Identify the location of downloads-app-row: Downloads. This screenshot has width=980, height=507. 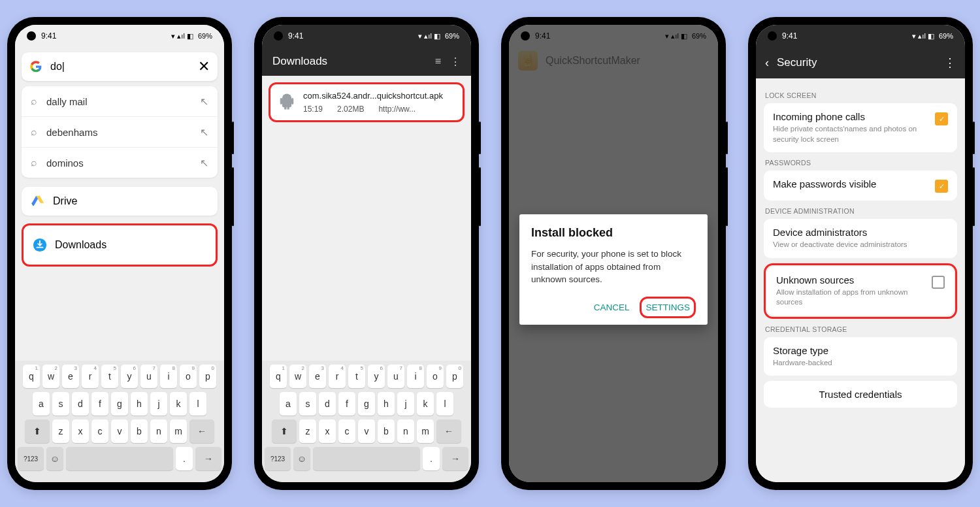
(120, 245).